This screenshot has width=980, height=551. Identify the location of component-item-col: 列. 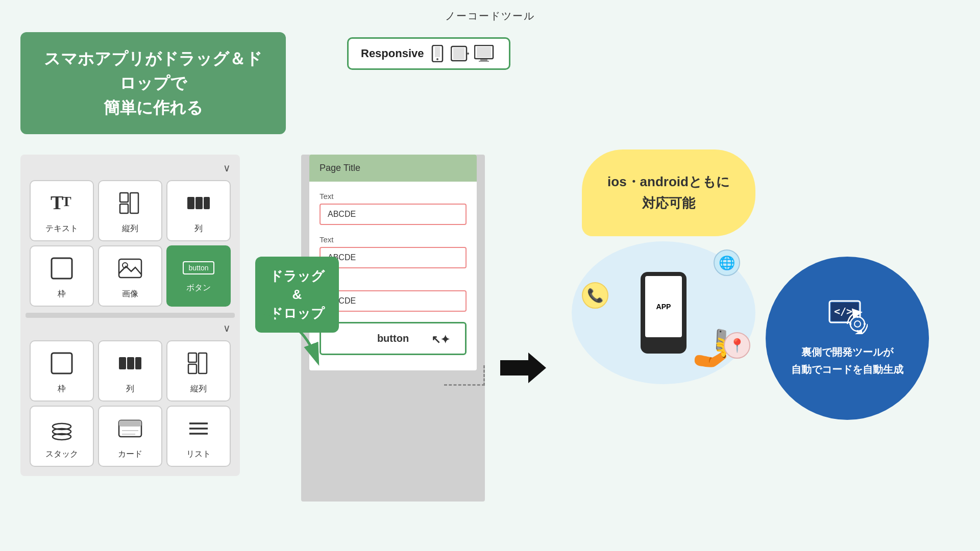
(199, 211).